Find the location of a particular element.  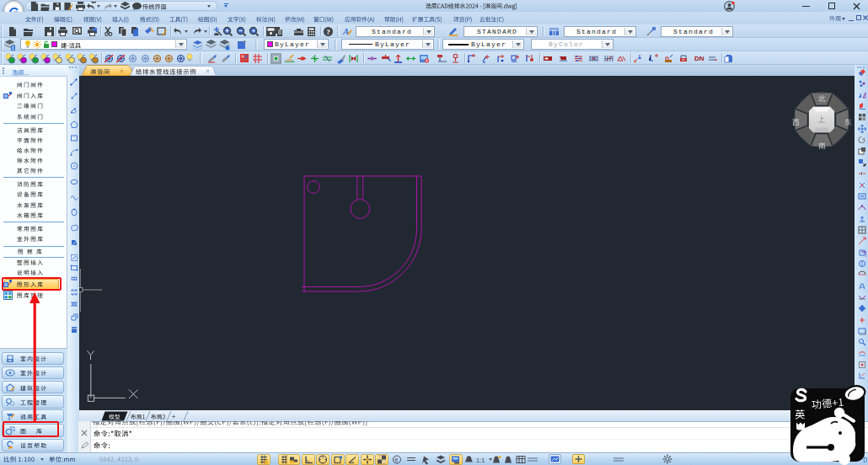

svg-text: e is located at coordinates (396, 460).